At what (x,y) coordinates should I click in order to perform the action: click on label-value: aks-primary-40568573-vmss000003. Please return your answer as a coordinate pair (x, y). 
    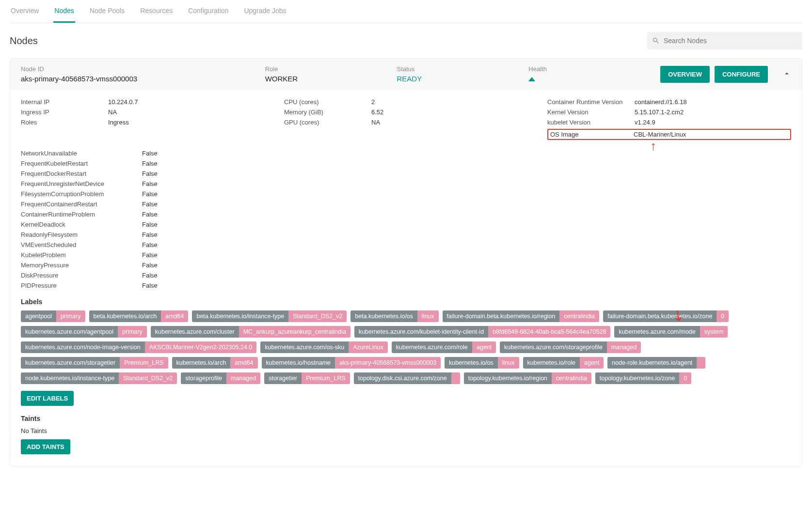
    Looking at the image, I should click on (388, 363).